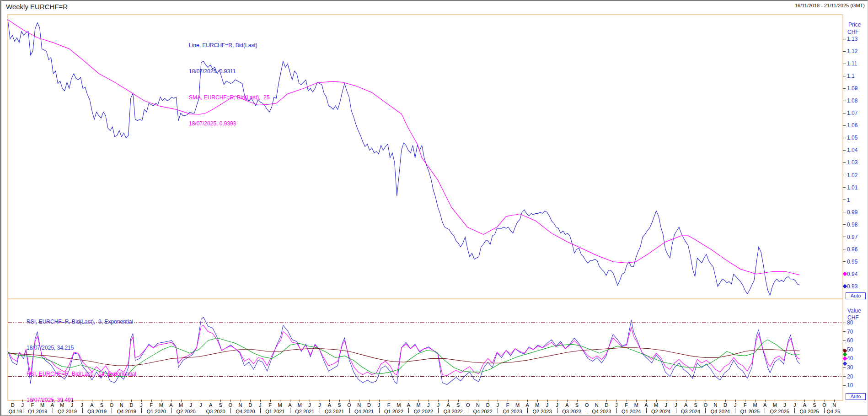 The width and height of the screenshot is (868, 416). I want to click on month-label-40: A, so click(409, 405).